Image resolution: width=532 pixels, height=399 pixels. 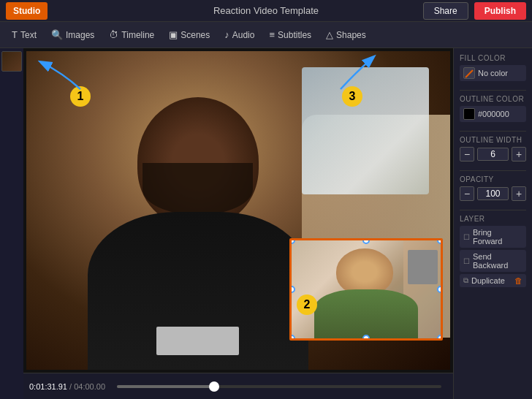 I want to click on left-thumbnail-panel, so click(x=12, y=224).